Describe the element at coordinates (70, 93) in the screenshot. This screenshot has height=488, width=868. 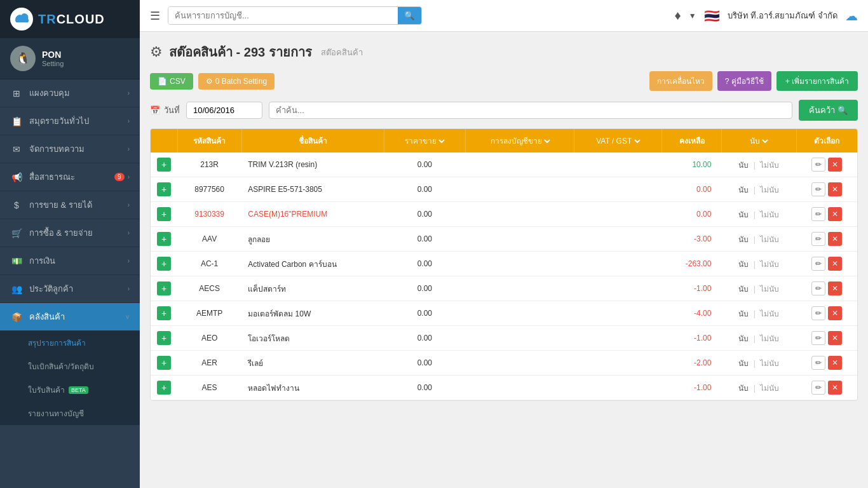
I see `sidebar-item-dashboard: ⊞ แผงควบคุม ›` at that location.